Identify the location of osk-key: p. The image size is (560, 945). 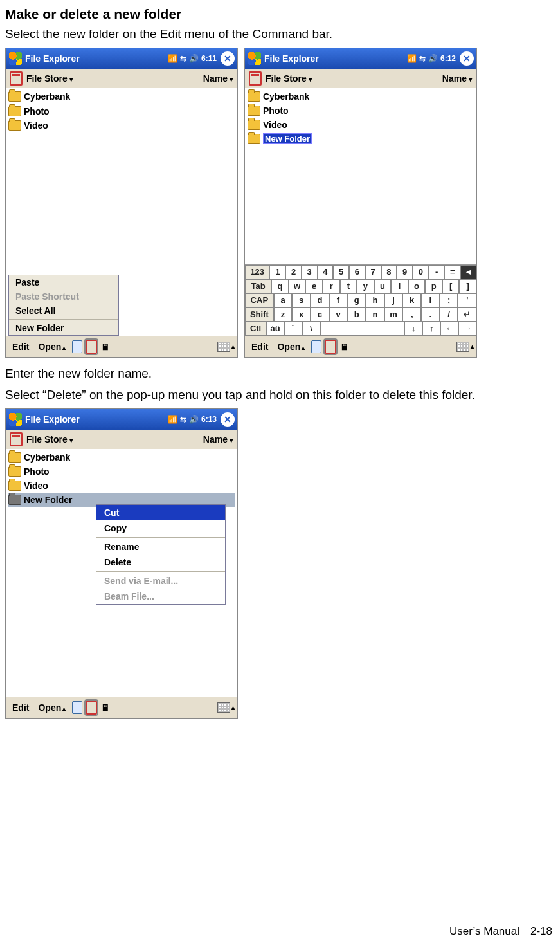
(433, 286).